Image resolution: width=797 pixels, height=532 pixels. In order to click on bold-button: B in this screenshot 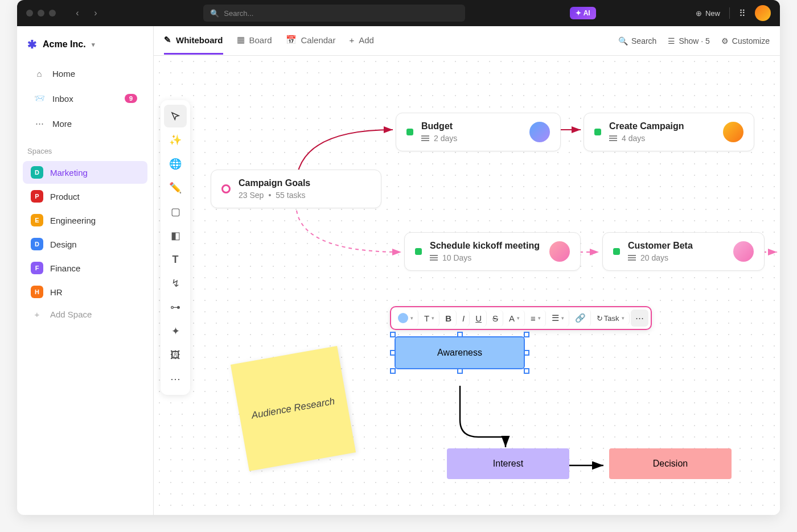, I will do `click(449, 319)`.